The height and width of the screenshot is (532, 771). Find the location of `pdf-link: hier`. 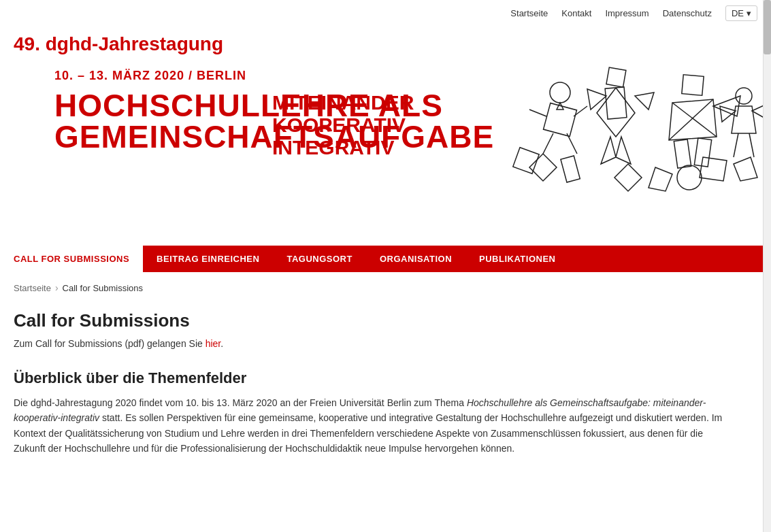

pdf-link: hier is located at coordinates (214, 344).